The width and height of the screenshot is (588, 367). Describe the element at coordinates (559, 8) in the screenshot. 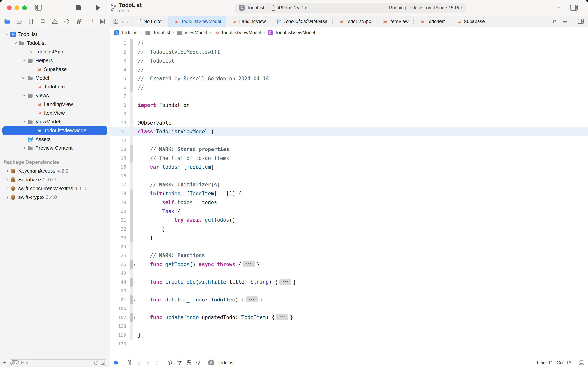

I see `add-button: +` at that location.